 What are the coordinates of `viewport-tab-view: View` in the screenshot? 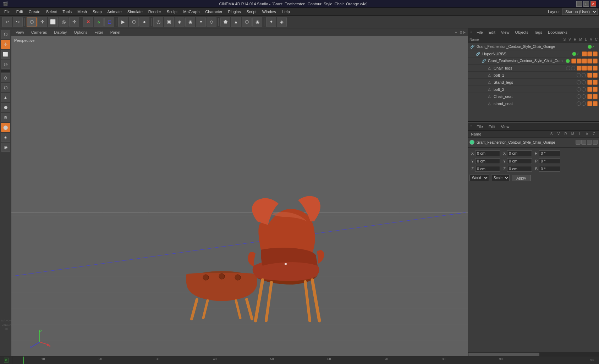 It's located at (20, 32).